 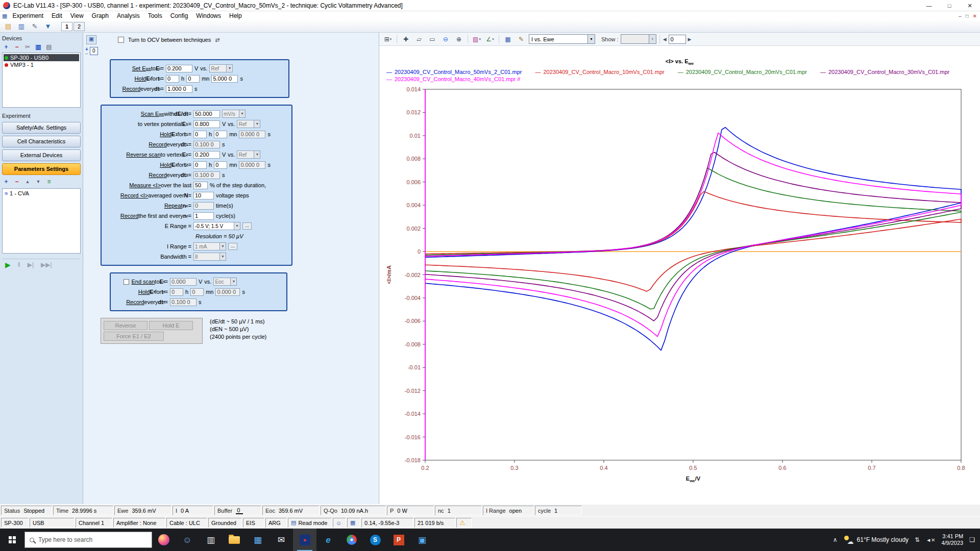 I want to click on graph-properties-button: ▦, so click(x=508, y=39).